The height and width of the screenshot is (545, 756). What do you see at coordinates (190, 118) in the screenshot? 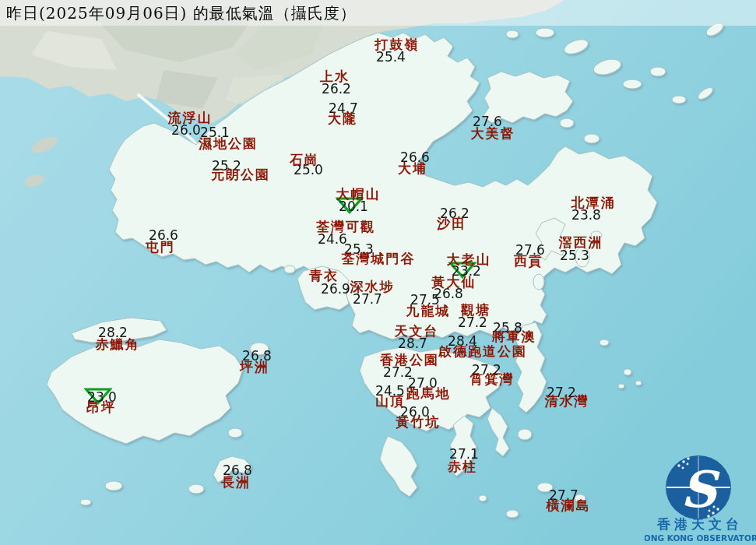
I see `station-name: 流浮山` at bounding box center [190, 118].